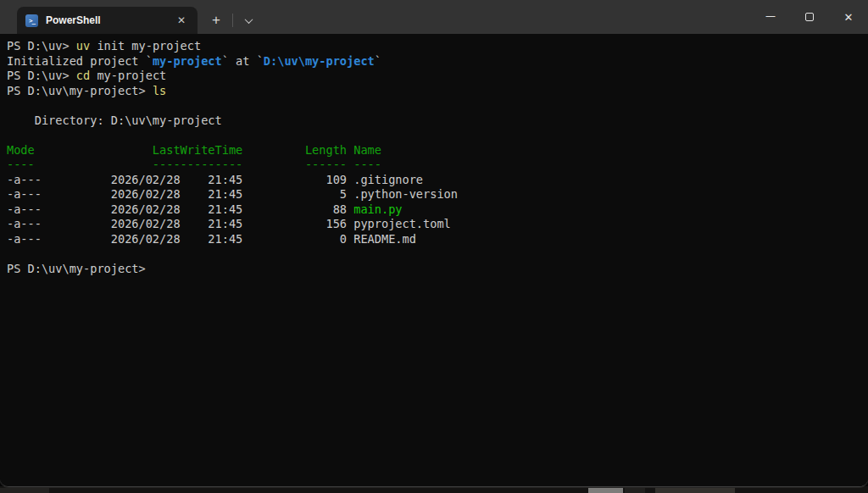 The width and height of the screenshot is (868, 493). Describe the element at coordinates (146, 46) in the screenshot. I see `terminal-text-segment: init my-project` at that location.